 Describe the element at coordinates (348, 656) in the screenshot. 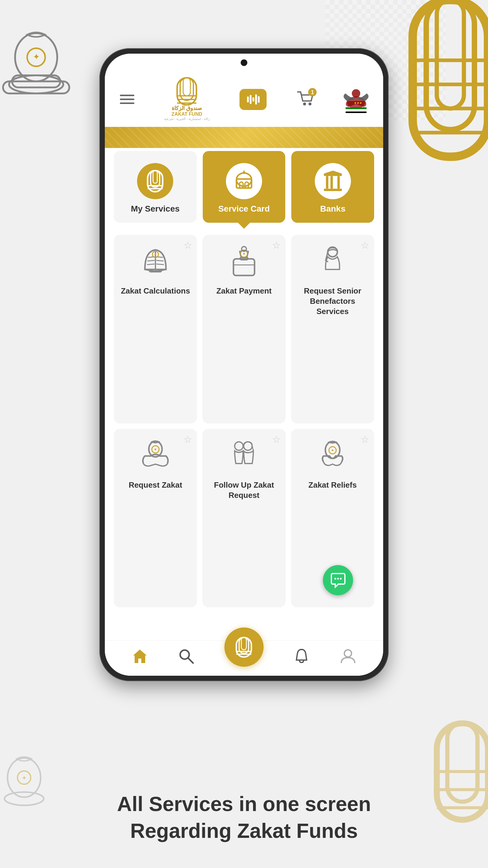

I see `nav-profile` at that location.